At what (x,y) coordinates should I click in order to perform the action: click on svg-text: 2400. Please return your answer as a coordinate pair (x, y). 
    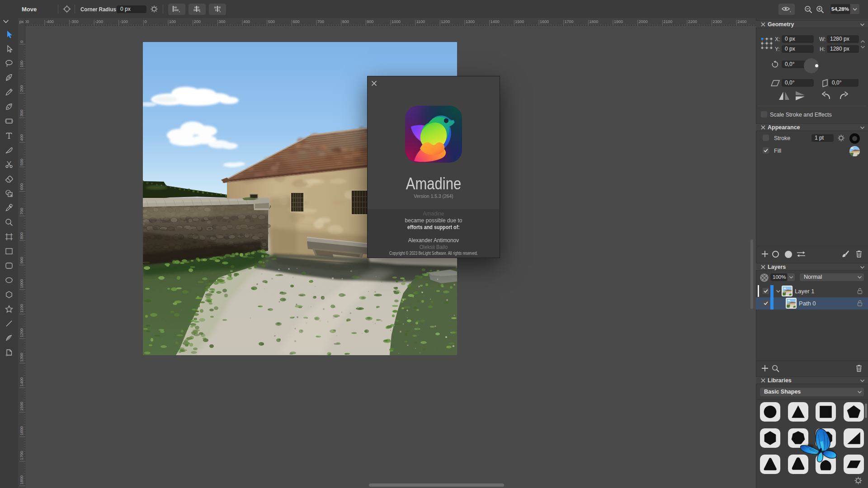
    Looking at the image, I should click on (742, 22).